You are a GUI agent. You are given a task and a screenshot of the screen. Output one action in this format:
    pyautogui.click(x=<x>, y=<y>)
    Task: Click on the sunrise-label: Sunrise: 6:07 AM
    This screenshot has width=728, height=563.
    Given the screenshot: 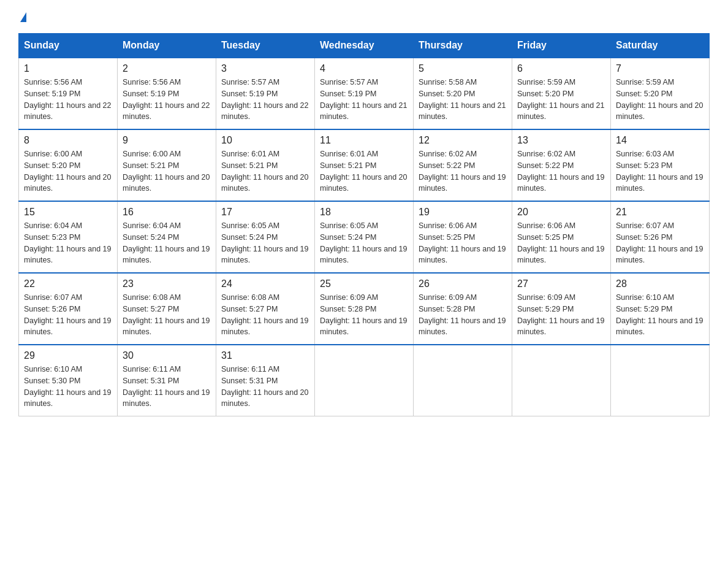 What is the action you would take?
    pyautogui.click(x=645, y=226)
    